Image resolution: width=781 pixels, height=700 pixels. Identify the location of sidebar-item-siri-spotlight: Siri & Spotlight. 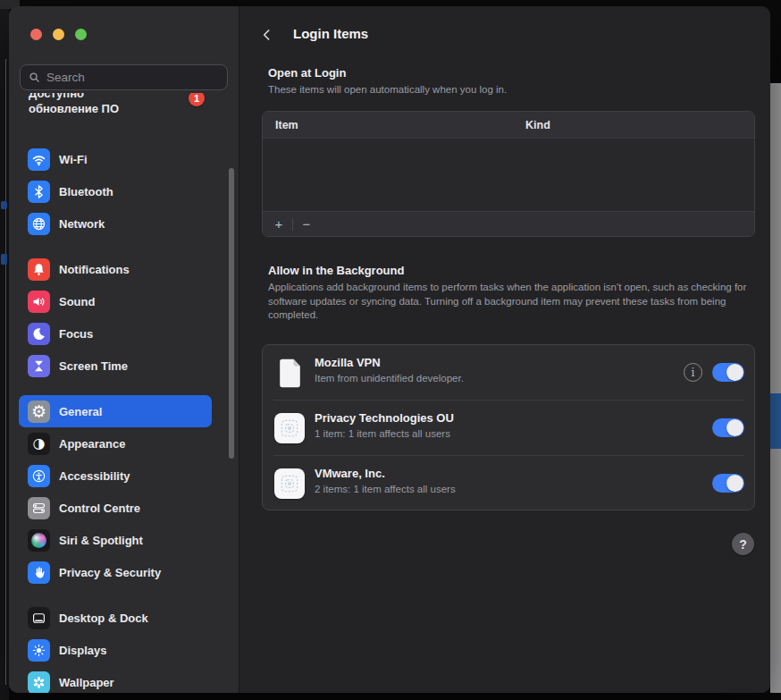
(115, 540).